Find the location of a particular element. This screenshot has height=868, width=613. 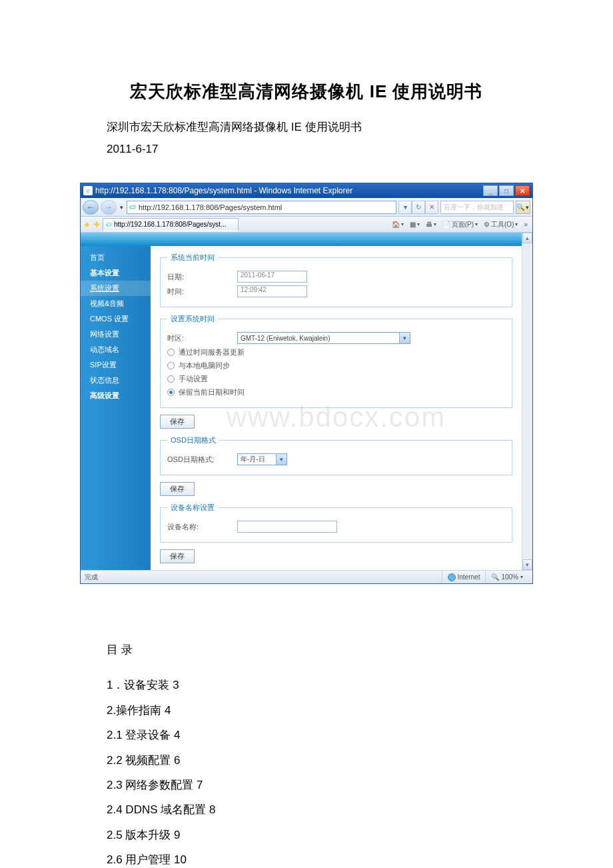

device-name-fieldset: 设备名称设置 设备名称: is located at coordinates (336, 523).